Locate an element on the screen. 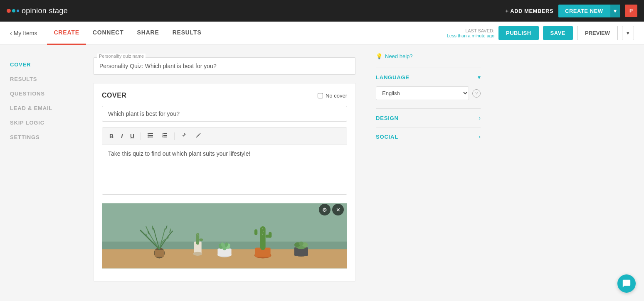 The width and height of the screenshot is (644, 301). no-cover-checkbox is located at coordinates (320, 95).